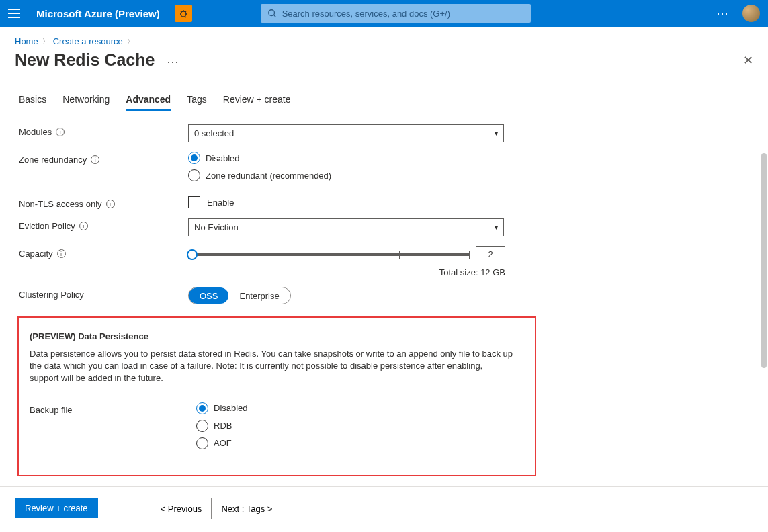 The height and width of the screenshot is (532, 768). What do you see at coordinates (85, 60) in the screenshot?
I see `page-title: New Redis Cache` at bounding box center [85, 60].